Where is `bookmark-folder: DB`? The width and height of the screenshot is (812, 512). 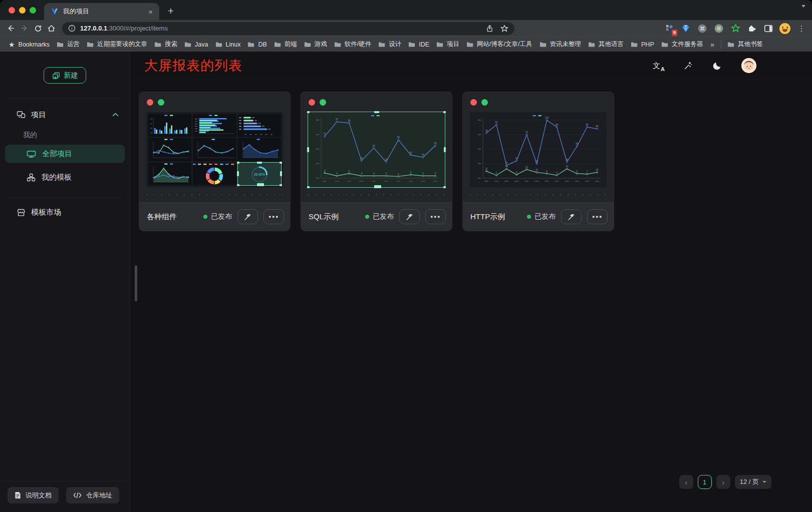 bookmark-folder: DB is located at coordinates (257, 45).